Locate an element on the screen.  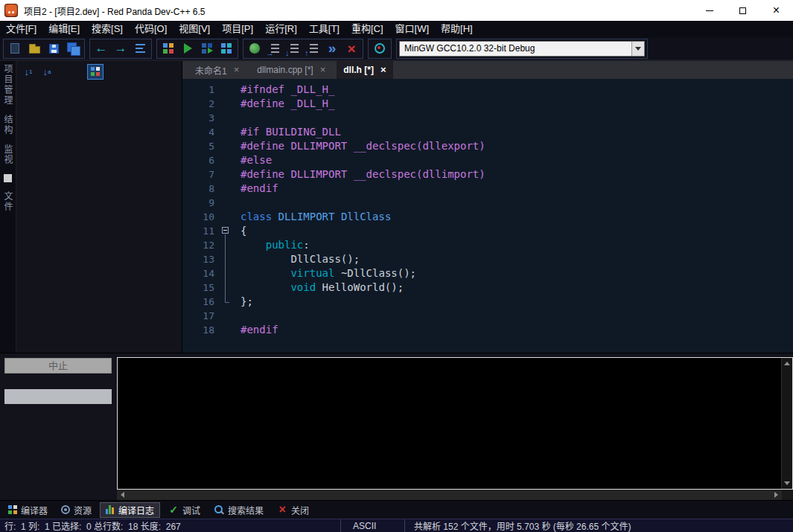
code-token: #if BUILDING_DLL is located at coordinates (290, 132).